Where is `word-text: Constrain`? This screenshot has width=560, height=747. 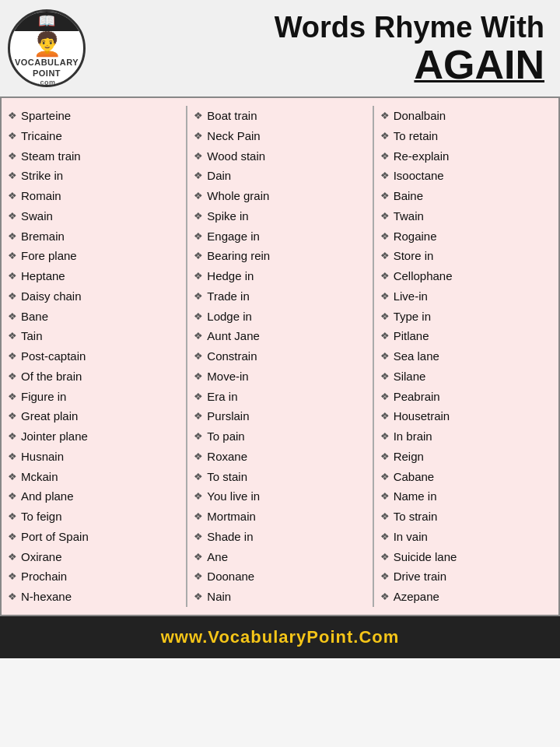
word-text: Constrain is located at coordinates (232, 356).